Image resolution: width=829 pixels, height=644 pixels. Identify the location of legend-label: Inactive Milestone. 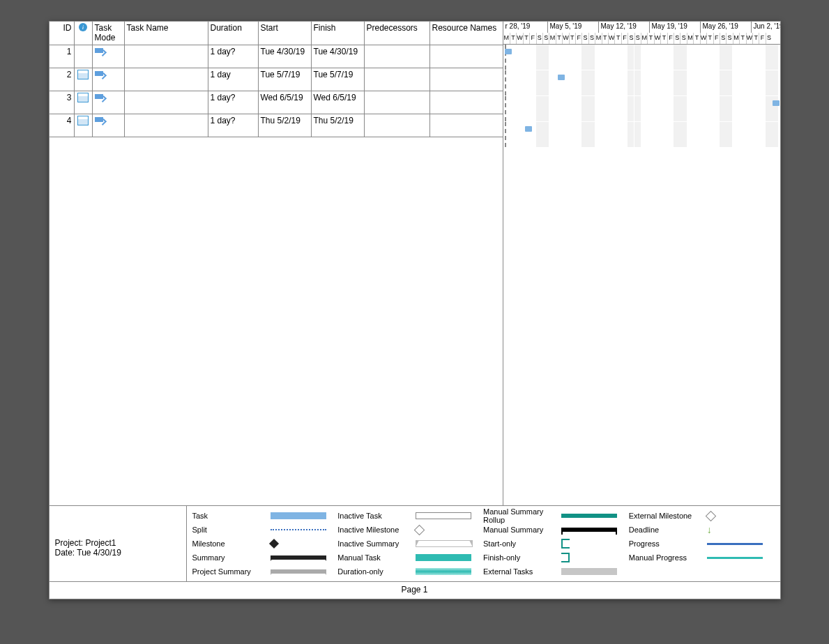
(374, 530).